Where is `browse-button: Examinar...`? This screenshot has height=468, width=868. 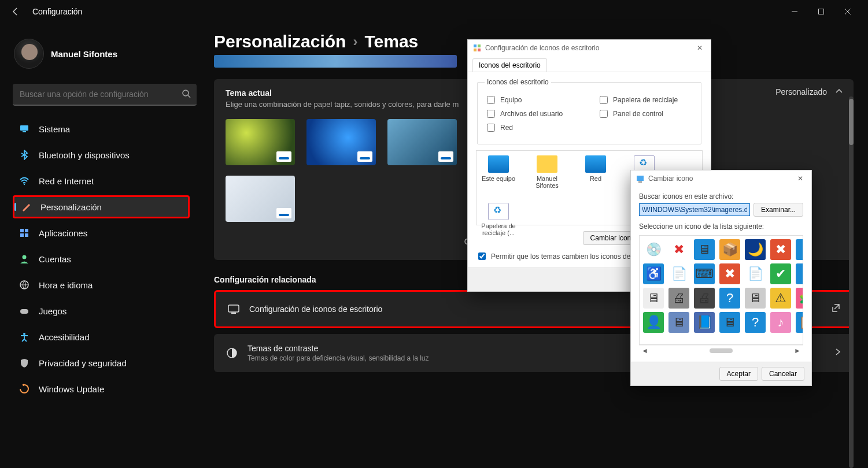 browse-button: Examinar... is located at coordinates (778, 210).